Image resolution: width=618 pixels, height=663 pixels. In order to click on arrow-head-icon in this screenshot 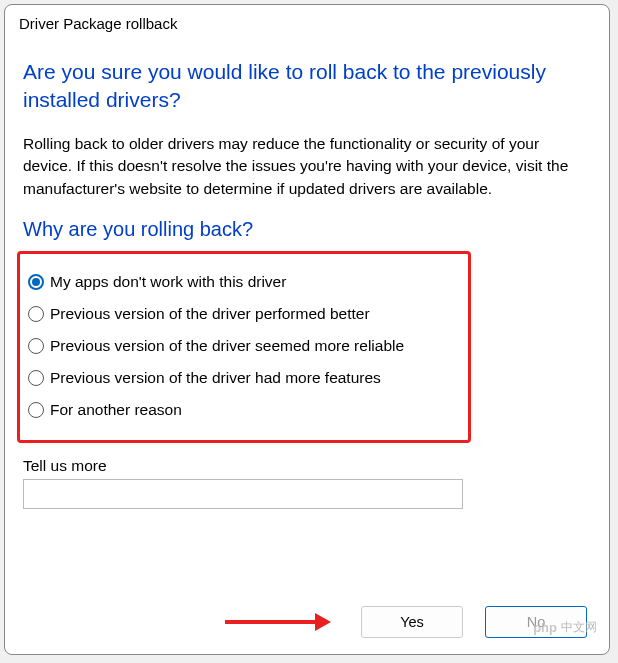, I will do `click(323, 622)`.